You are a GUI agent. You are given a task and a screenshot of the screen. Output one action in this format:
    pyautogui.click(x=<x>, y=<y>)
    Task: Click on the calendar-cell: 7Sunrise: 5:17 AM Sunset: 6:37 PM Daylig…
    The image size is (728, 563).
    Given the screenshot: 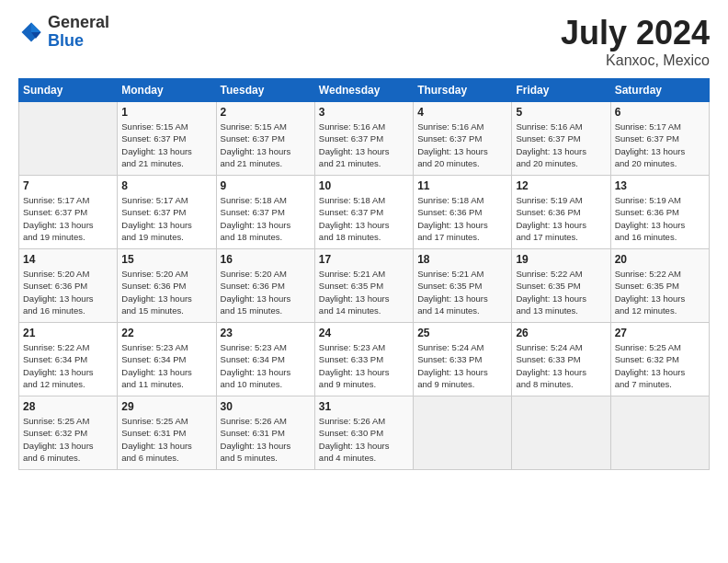 What is the action you would take?
    pyautogui.click(x=68, y=213)
    